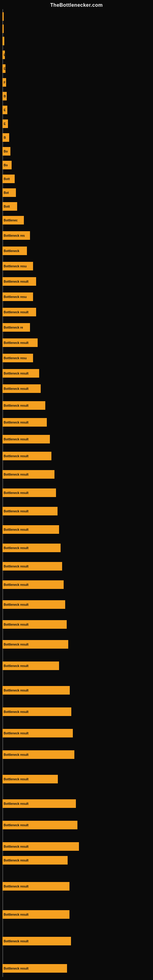 This screenshot has height=980, width=153. Describe the element at coordinates (13, 220) in the screenshot. I see `bar-item: Bottlenec` at that location.